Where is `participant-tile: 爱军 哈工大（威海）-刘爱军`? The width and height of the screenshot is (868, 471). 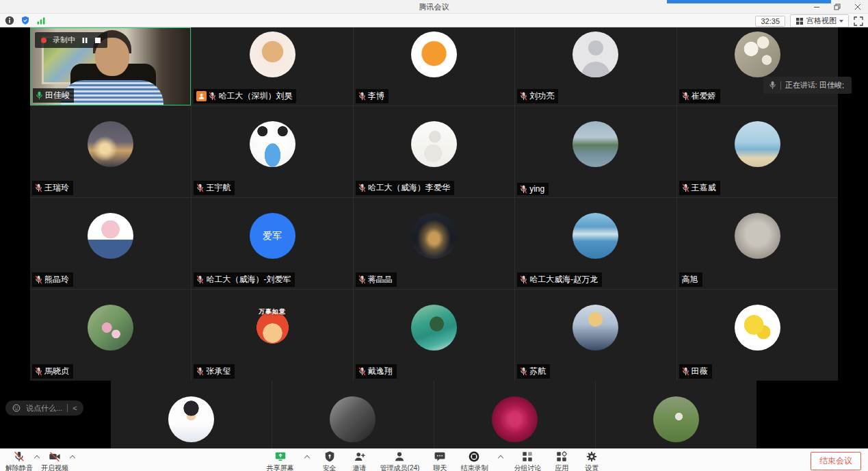 participant-tile: 爱军 哈工大（威海）-刘爱军 is located at coordinates (272, 244).